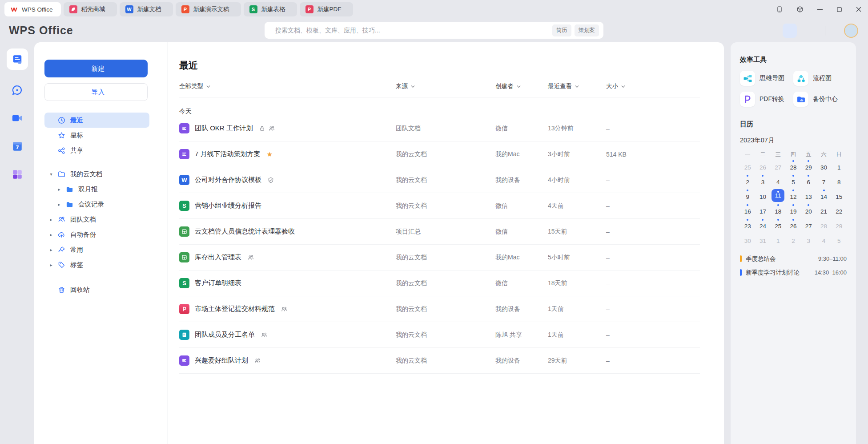 Image resolution: width=868 pixels, height=444 pixels. What do you see at coordinates (439, 258) in the screenshot?
I see `file-row: 库存出入管理表我的云文档我的Mac5小时前–` at bounding box center [439, 258].